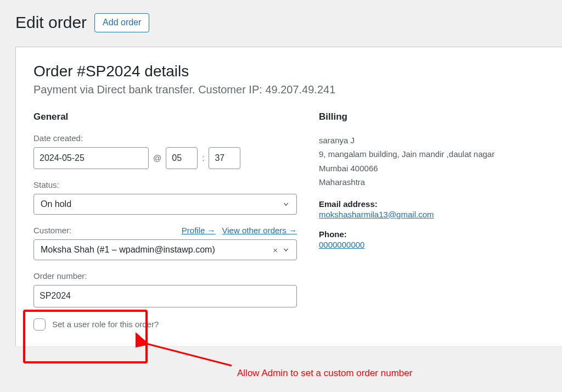 The width and height of the screenshot is (562, 392). What do you see at coordinates (40, 324) in the screenshot?
I see `user-role-checkbox` at bounding box center [40, 324].